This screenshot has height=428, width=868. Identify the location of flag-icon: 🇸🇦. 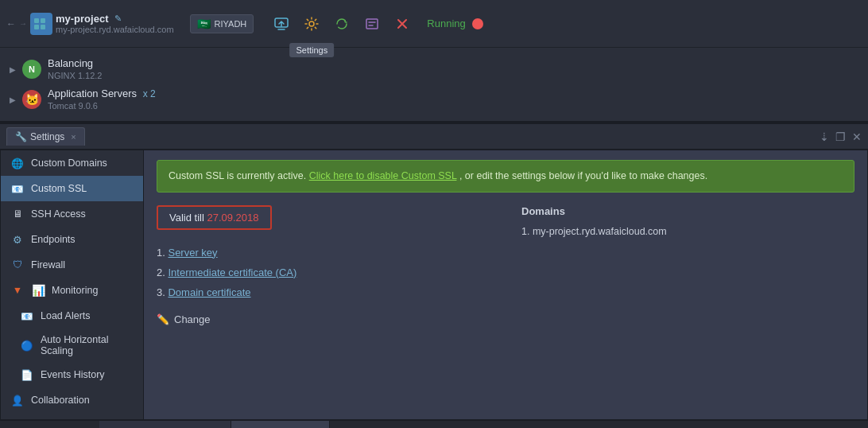
(203, 24).